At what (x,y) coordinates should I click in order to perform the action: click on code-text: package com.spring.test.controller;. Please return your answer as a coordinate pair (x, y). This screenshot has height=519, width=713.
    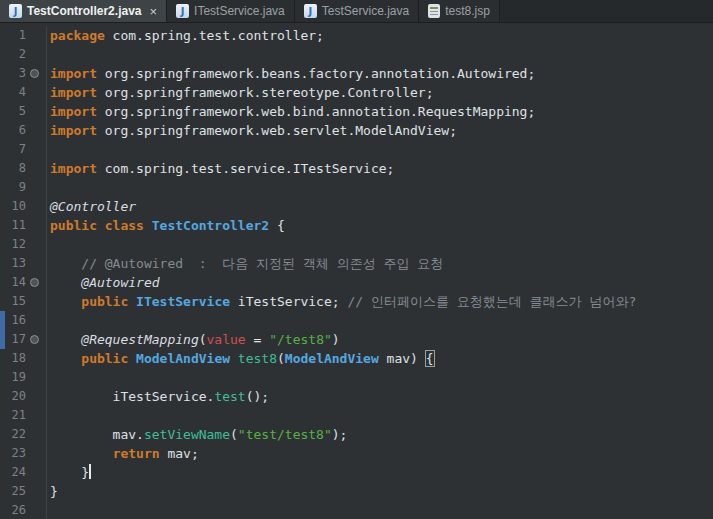
    Looking at the image, I should click on (186, 36).